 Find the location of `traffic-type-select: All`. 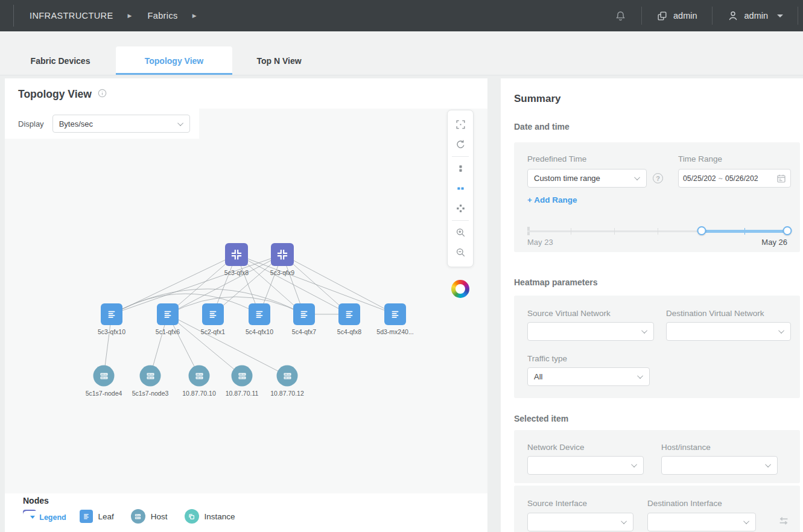

traffic-type-select: All is located at coordinates (589, 376).